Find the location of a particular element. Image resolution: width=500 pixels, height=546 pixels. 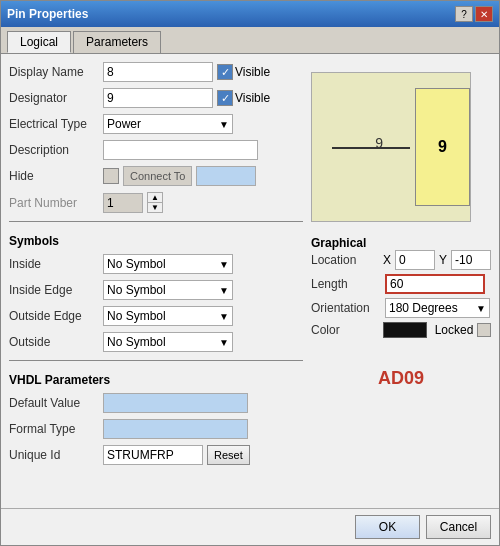

outside-label: Outside is located at coordinates (54, 342).